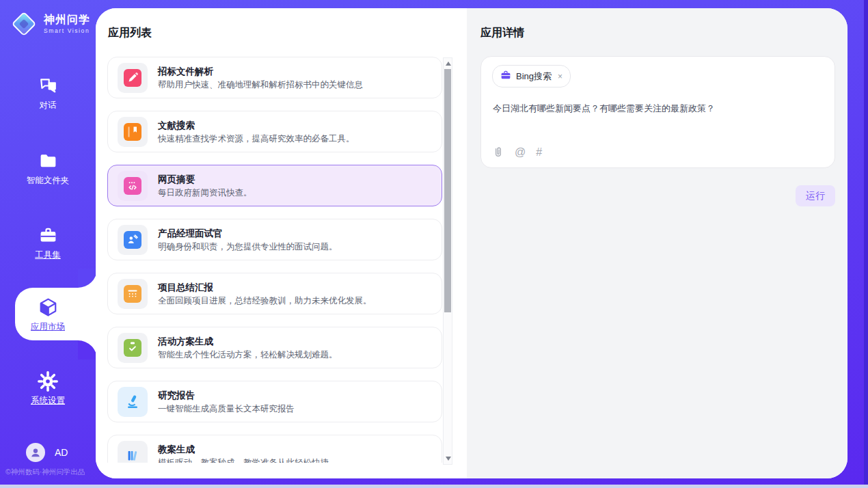 The image size is (868, 488). What do you see at coordinates (657, 112) in the screenshot?
I see `prompt-card: Bing搜索 × 今日湖北有哪些新闻要点？有哪些需要关注的最新政策？ @ #` at bounding box center [657, 112].